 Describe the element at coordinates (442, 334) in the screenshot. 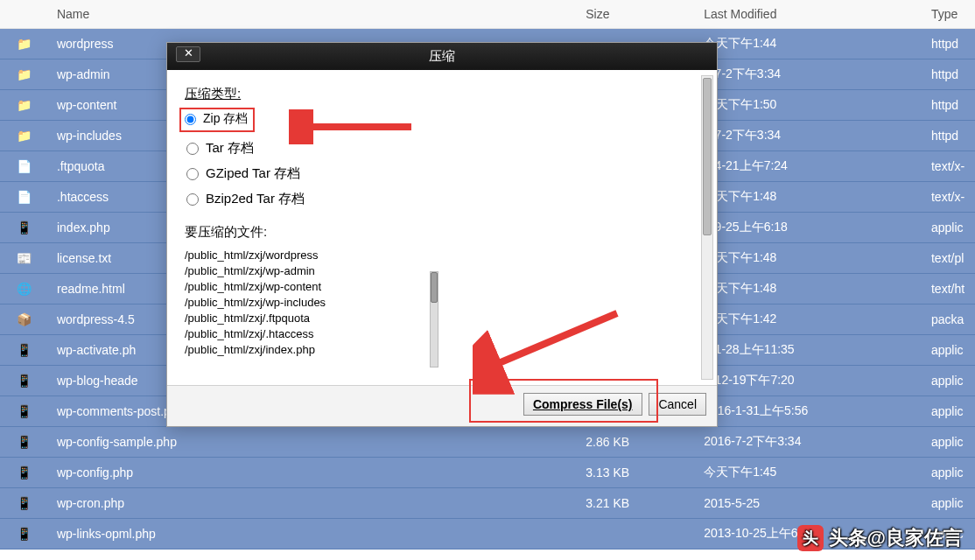

I see `file-path: /public_html/zxj/.htaccess` at that location.